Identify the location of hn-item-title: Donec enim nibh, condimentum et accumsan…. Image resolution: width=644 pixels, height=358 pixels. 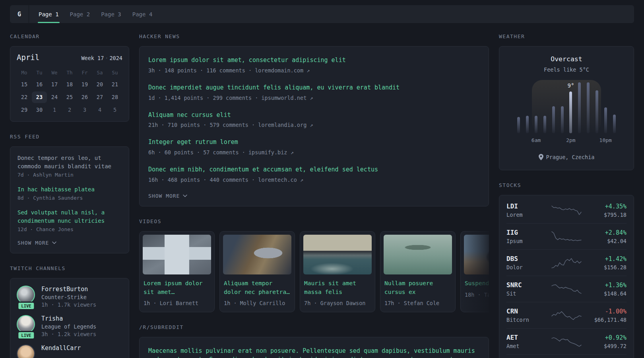
(314, 170).